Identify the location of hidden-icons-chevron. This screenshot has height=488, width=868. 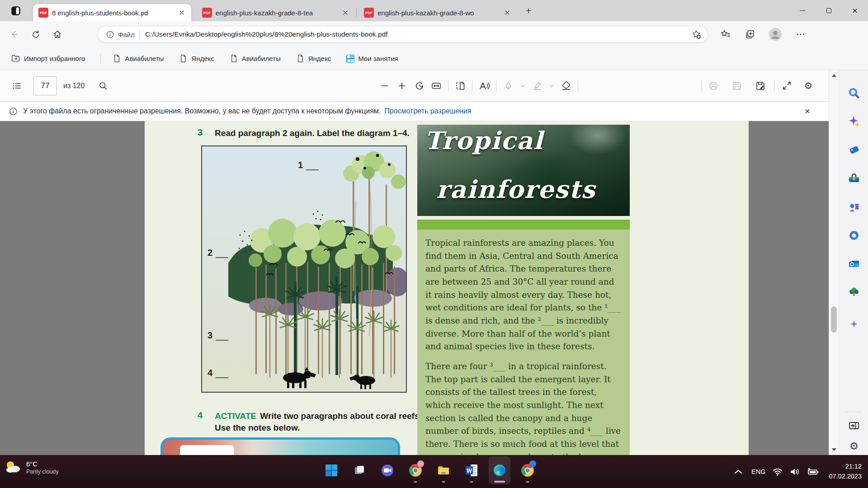
(738, 472).